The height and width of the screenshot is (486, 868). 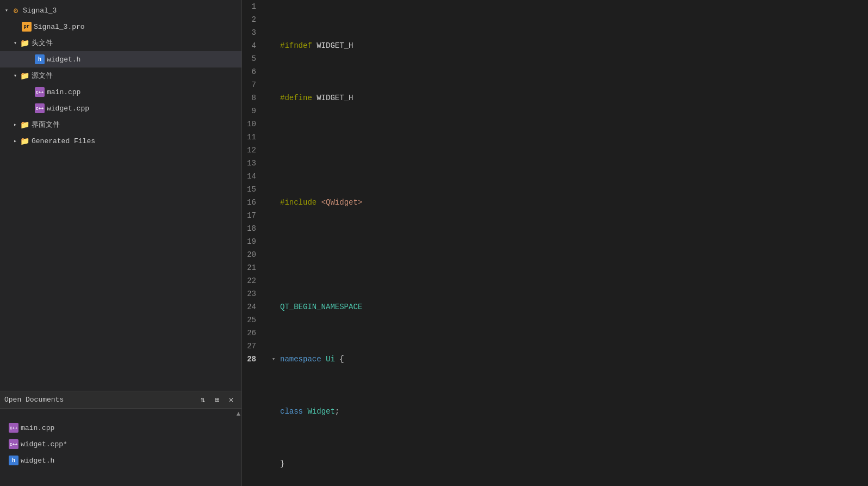 What do you see at coordinates (251, 20) in the screenshot?
I see `ln-2: 2` at bounding box center [251, 20].